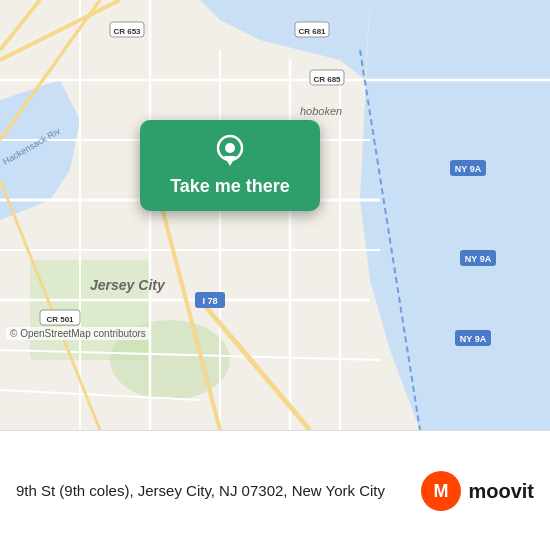  What do you see at coordinates (501, 491) in the screenshot?
I see `moovit-wordmark: moovit` at bounding box center [501, 491].